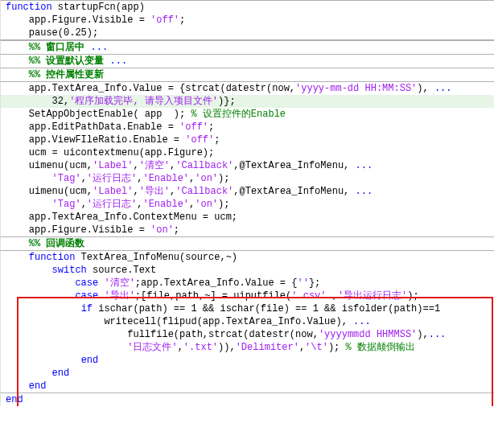 The width and height of the screenshot is (494, 448). Describe the element at coordinates (247, 257) in the screenshot. I see `code-line: function TextArea_InfoMenu(source,~)` at that location.